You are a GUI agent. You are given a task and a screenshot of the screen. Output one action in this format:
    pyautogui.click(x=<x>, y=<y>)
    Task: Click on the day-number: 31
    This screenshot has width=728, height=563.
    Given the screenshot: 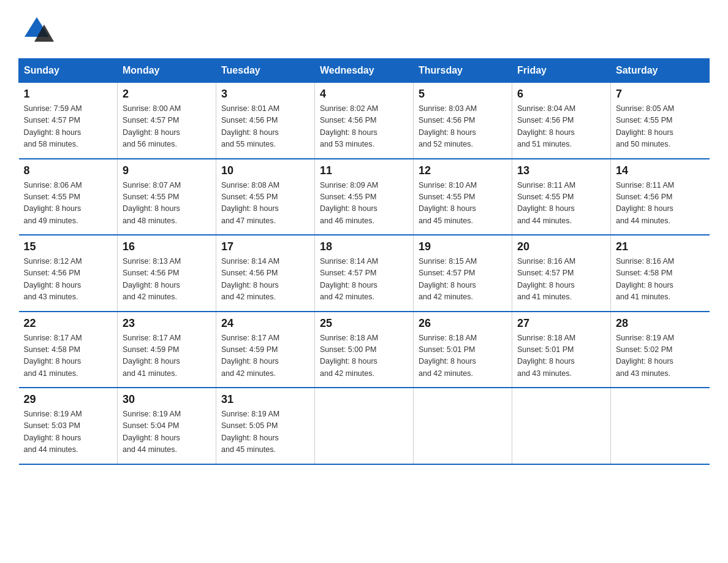 What is the action you would take?
    pyautogui.click(x=265, y=400)
    